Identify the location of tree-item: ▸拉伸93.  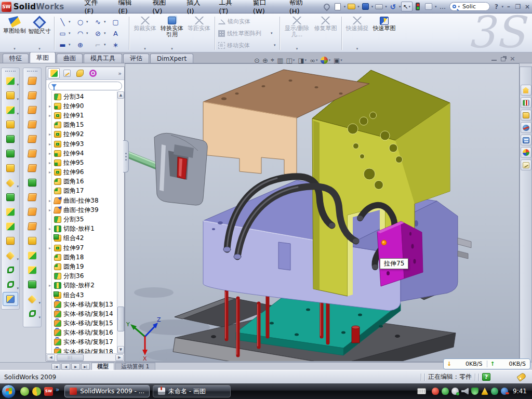
(83, 144).